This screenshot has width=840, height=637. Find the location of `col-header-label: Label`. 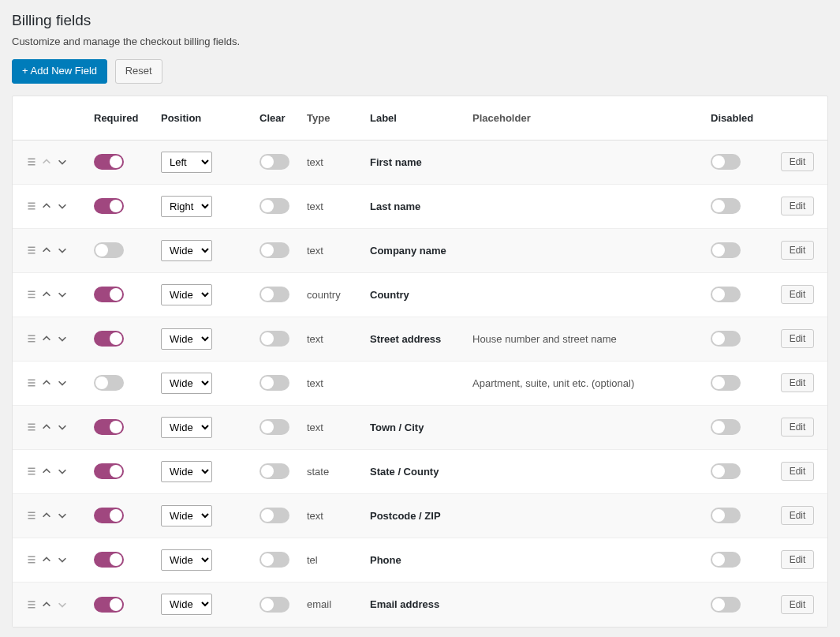

col-header-label: Label is located at coordinates (421, 118).